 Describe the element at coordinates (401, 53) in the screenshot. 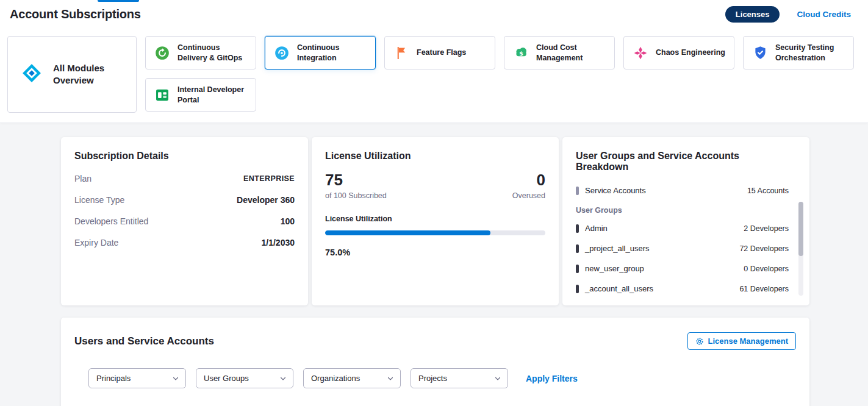

I see `feature-flags-icon` at that location.